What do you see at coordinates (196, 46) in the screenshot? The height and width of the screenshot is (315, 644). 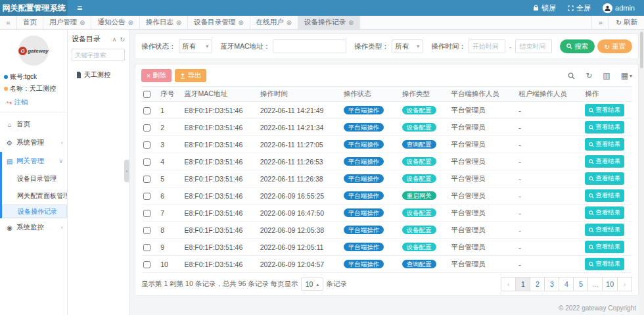 I see `status-filter-select: 所有 ▾` at bounding box center [196, 46].